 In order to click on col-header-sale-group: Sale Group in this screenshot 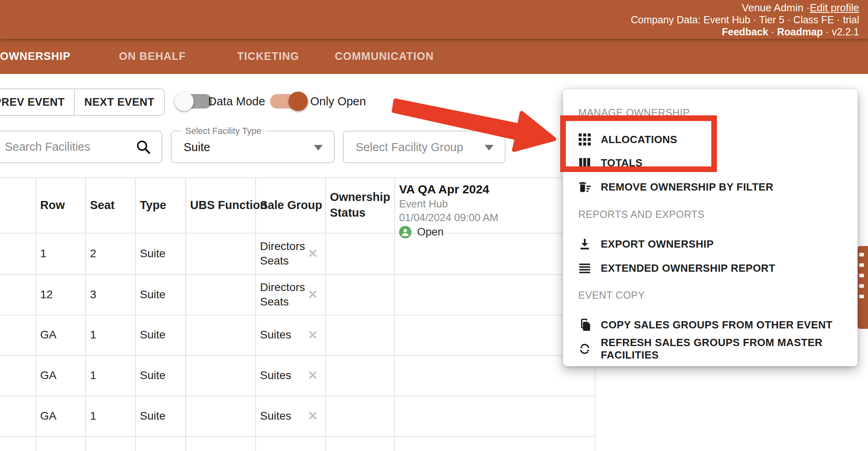, I will do `click(291, 205)`.